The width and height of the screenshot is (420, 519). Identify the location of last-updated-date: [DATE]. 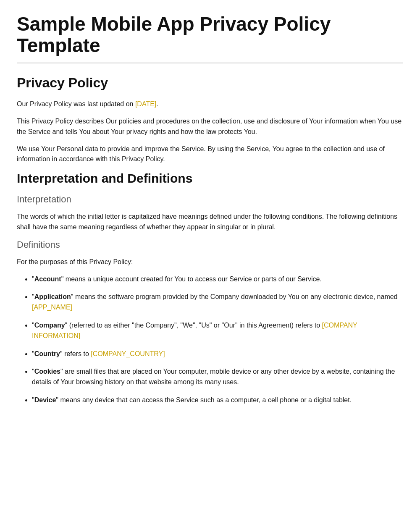
(146, 104).